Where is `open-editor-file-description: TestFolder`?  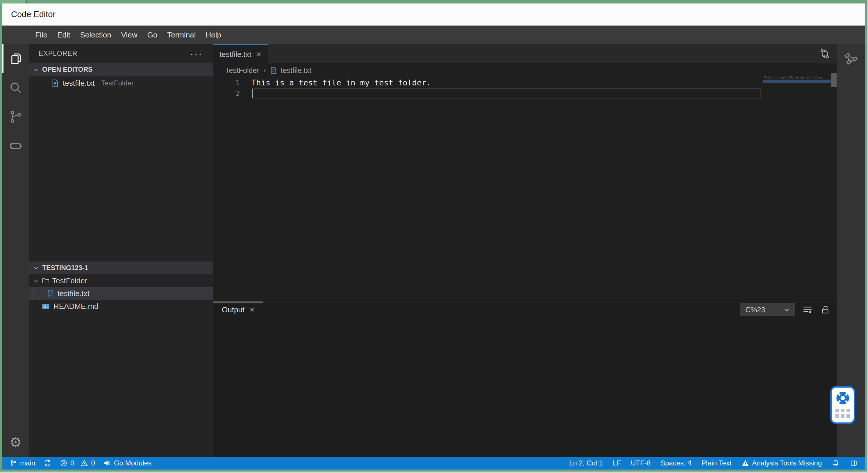
open-editor-file-description: TestFolder is located at coordinates (117, 83).